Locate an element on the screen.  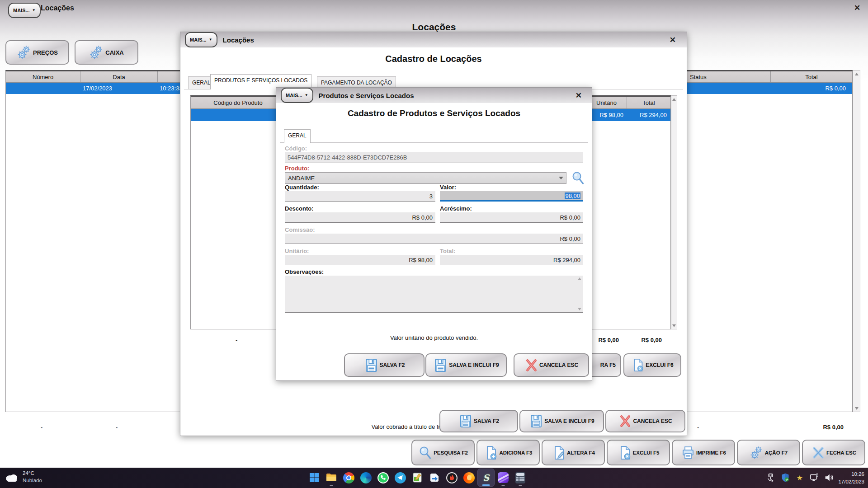
document-pencil-icon is located at coordinates (559, 453).